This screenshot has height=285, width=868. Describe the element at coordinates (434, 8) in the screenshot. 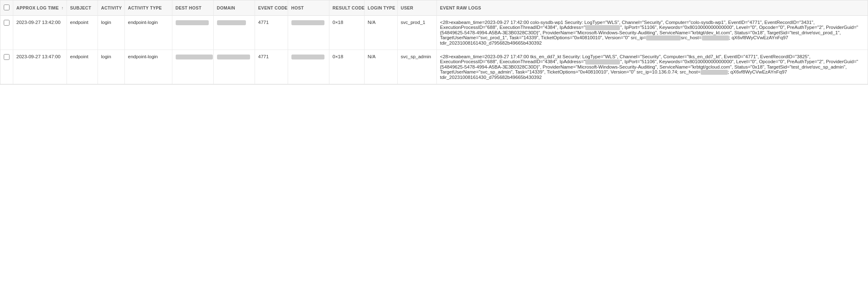

I see `table-header-row: APPROX LOG TIME ↑ SUBJECT ACTIVITY ACTIV…` at that location.